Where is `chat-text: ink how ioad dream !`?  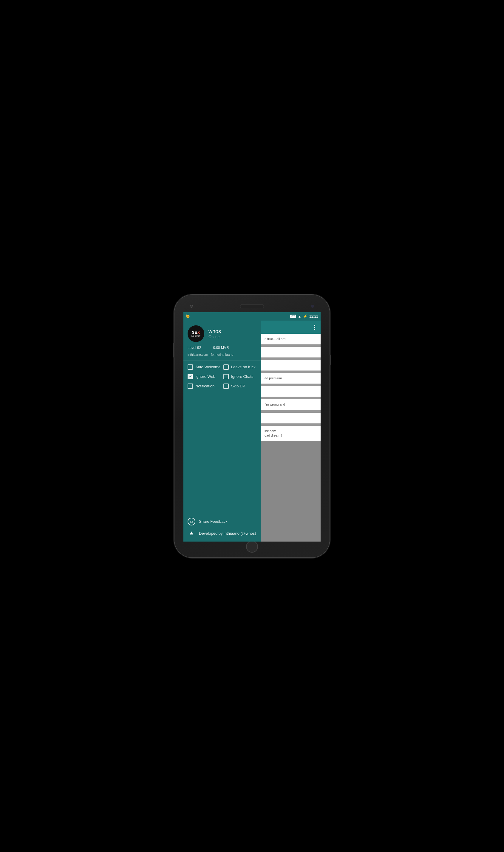
chat-text: ink how ioad dream ! is located at coordinates (273, 433).